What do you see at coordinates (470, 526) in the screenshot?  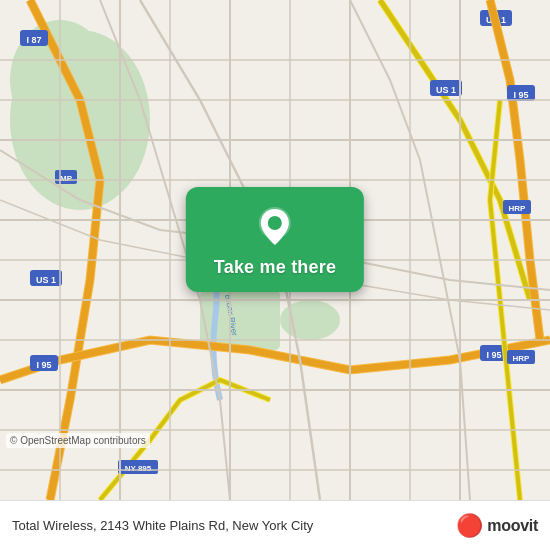 I see `moovit-m-icon: 🔴` at bounding box center [470, 526].